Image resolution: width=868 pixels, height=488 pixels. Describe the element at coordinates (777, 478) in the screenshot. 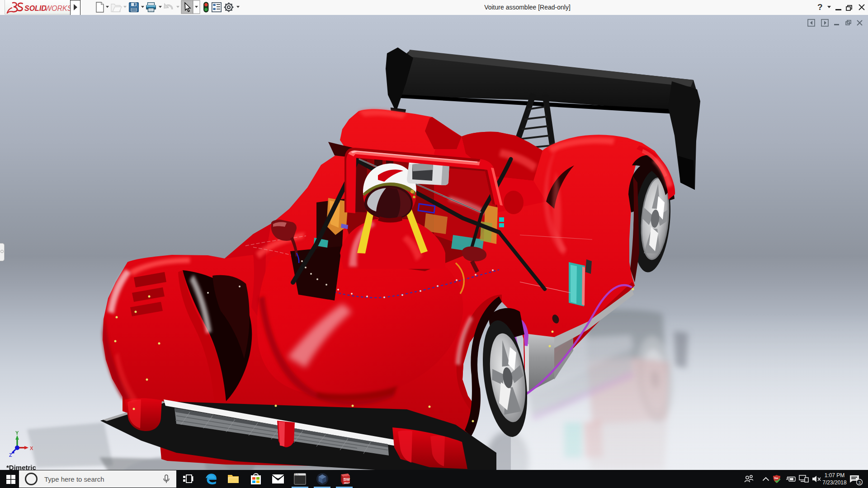

I see `svg-text: Sw` at that location.